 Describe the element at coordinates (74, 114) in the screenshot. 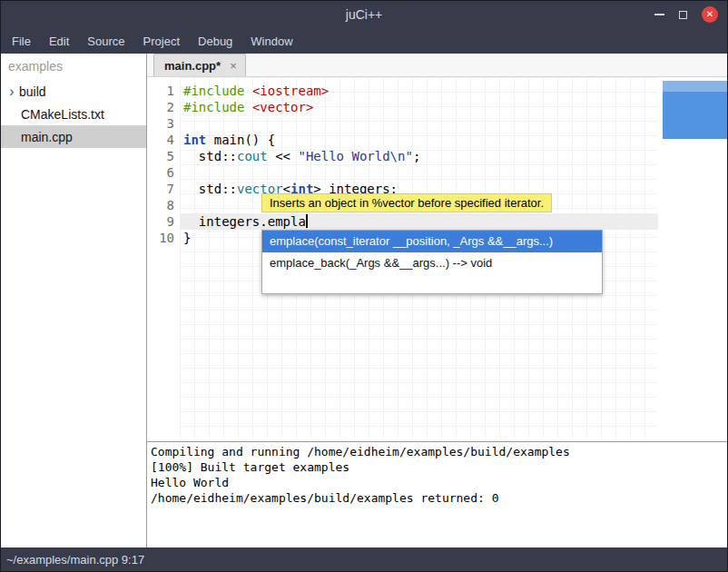

I see `tree-item-cmakelists-txt: CMakeLists.txt` at that location.